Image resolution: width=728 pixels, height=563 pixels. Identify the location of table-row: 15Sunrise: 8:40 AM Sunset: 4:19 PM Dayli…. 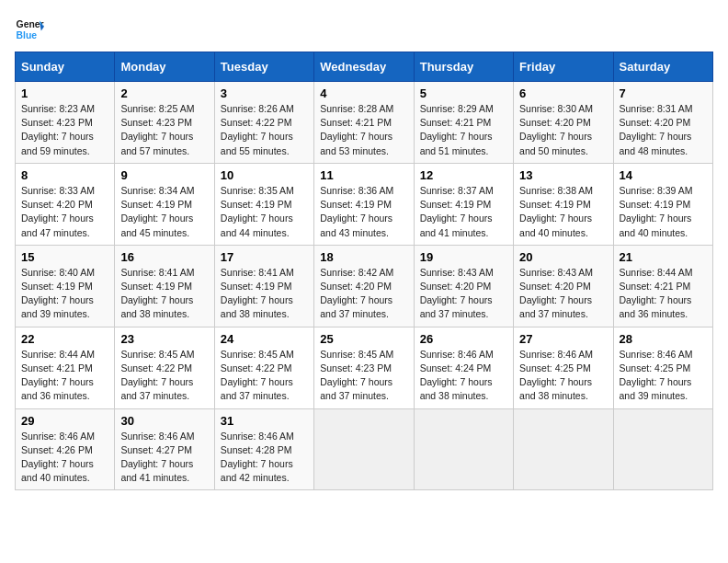
(65, 285).